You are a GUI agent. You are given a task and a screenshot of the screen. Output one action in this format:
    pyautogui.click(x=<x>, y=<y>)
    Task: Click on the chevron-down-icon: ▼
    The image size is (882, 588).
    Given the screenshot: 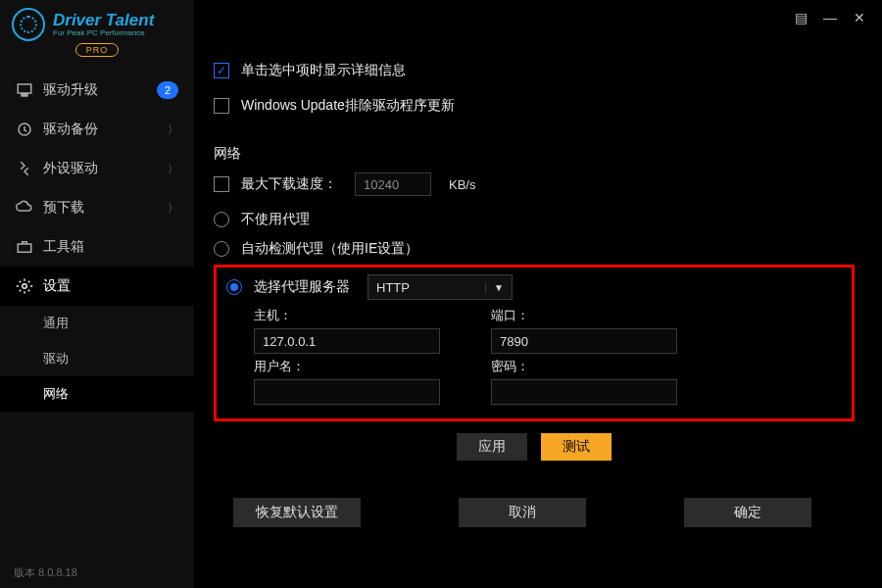 What is the action you would take?
    pyautogui.click(x=494, y=288)
    